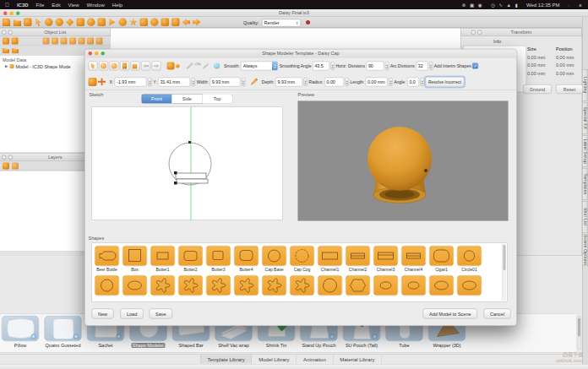  Describe the element at coordinates (413, 81) in the screenshot. I see `angle-field: 0.0` at that location.